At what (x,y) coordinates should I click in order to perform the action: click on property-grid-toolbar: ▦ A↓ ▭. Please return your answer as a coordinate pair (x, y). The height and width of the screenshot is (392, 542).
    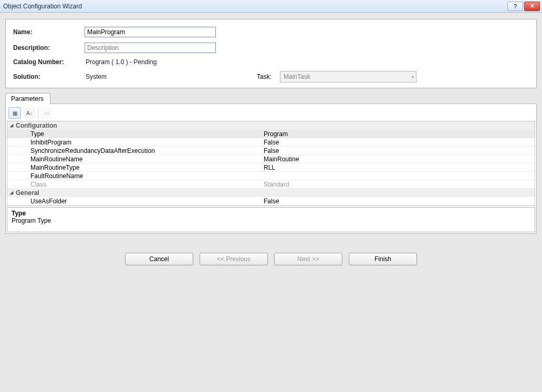
    Looking at the image, I should click on (271, 113).